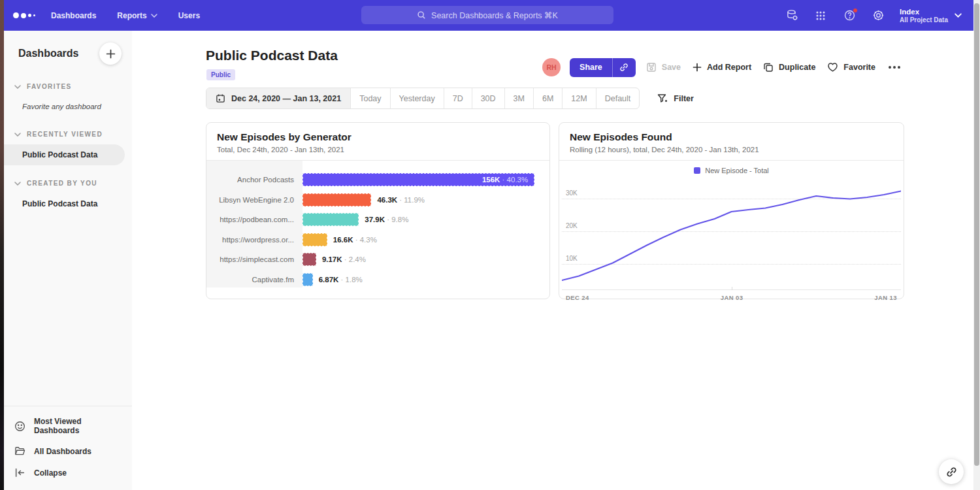  What do you see at coordinates (519, 98) in the screenshot?
I see `preset-3m: 3M` at bounding box center [519, 98].